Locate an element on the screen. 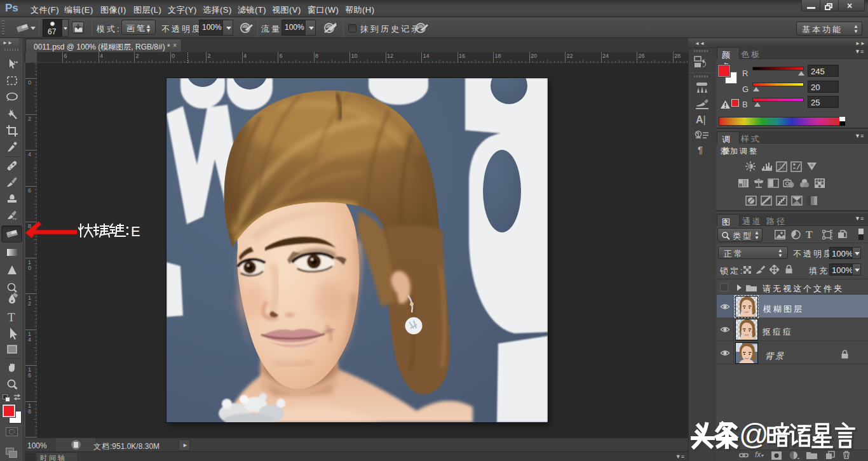 Image resolution: width=868 pixels, height=461 pixels. svg-text: T is located at coordinates (11, 317).